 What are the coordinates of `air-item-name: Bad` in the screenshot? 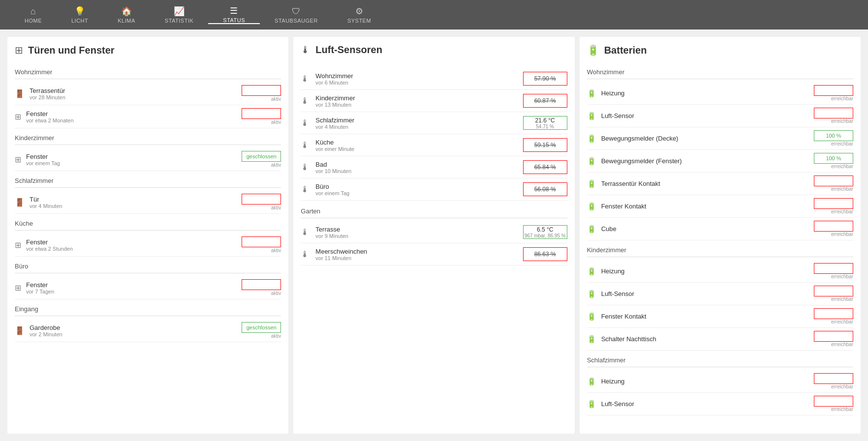 It's located at (419, 164).